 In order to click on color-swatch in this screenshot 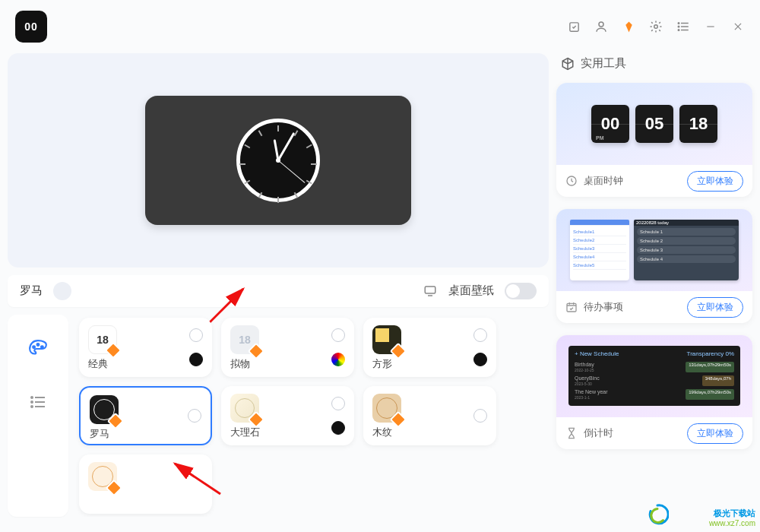, I will do `click(62, 291)`.